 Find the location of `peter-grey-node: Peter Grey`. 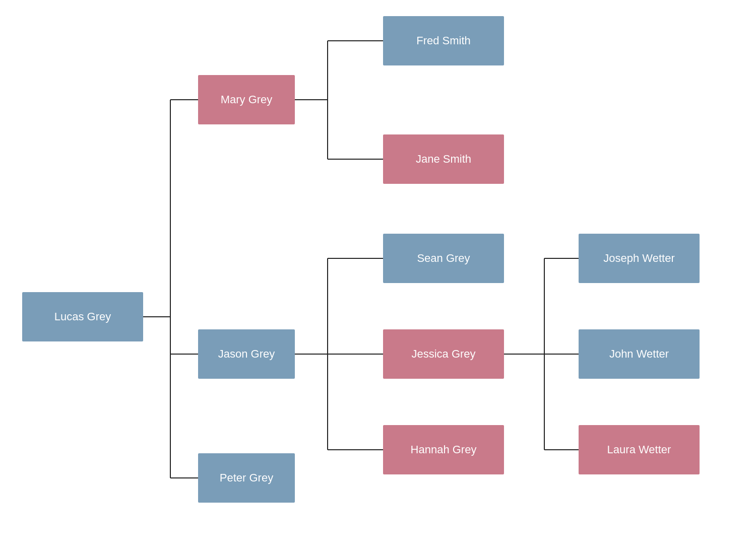

peter-grey-node: Peter Grey is located at coordinates (246, 478).